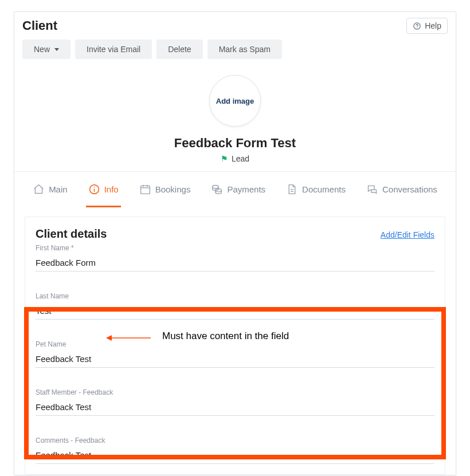  I want to click on toolbar: New Invite via Email Delete Mark as Spam, so click(235, 50).